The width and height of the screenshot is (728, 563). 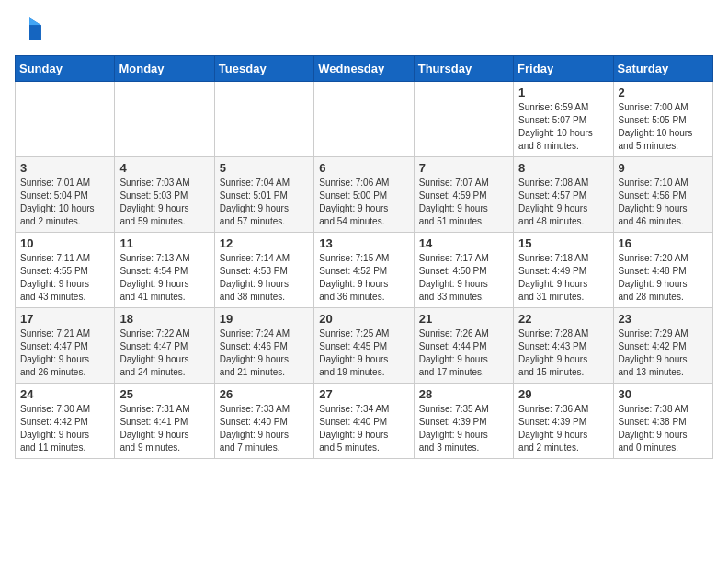 What do you see at coordinates (265, 278) in the screenshot?
I see `day-info: Sunrise: 7:14 AM Sunset: 4:53 PM Dayligh…` at bounding box center [265, 278].